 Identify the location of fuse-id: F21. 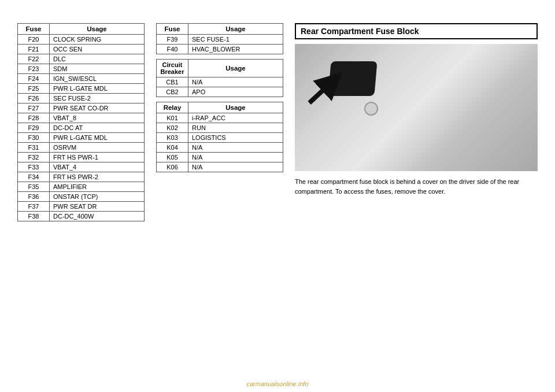
(34, 50).